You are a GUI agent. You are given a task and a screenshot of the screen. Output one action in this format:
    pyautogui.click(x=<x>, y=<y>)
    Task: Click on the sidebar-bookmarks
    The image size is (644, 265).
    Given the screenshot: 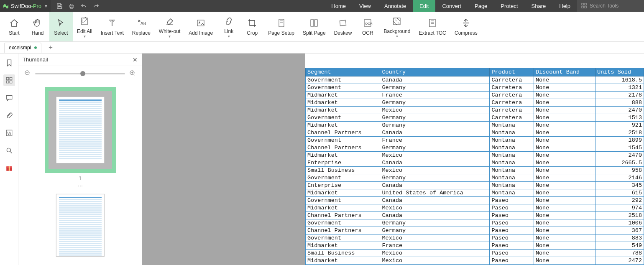 What is the action you would take?
    pyautogui.click(x=9, y=63)
    